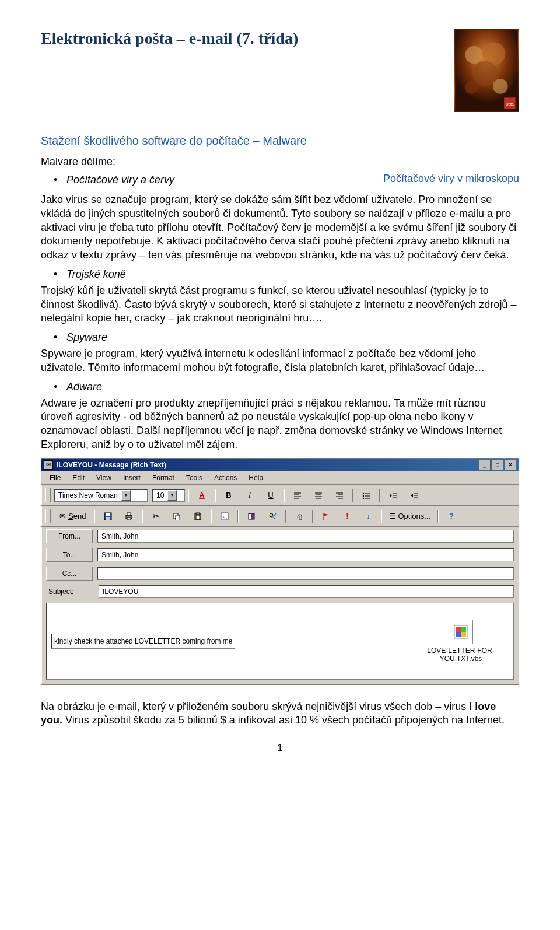 Image resolution: width=560 pixels, height=930 pixels. What do you see at coordinates (347, 516) in the screenshot?
I see `importance-high-button: !` at bounding box center [347, 516].